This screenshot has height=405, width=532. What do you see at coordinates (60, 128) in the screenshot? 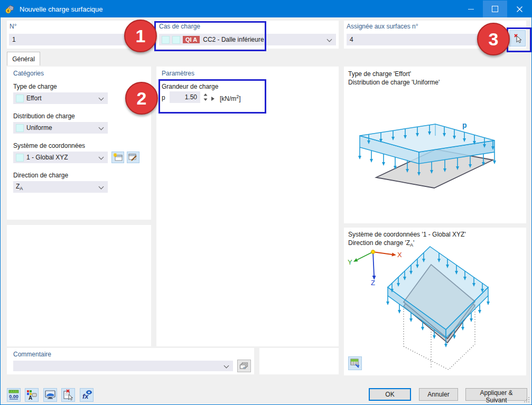
I see `distribution-combo: Uniforme` at bounding box center [60, 128].